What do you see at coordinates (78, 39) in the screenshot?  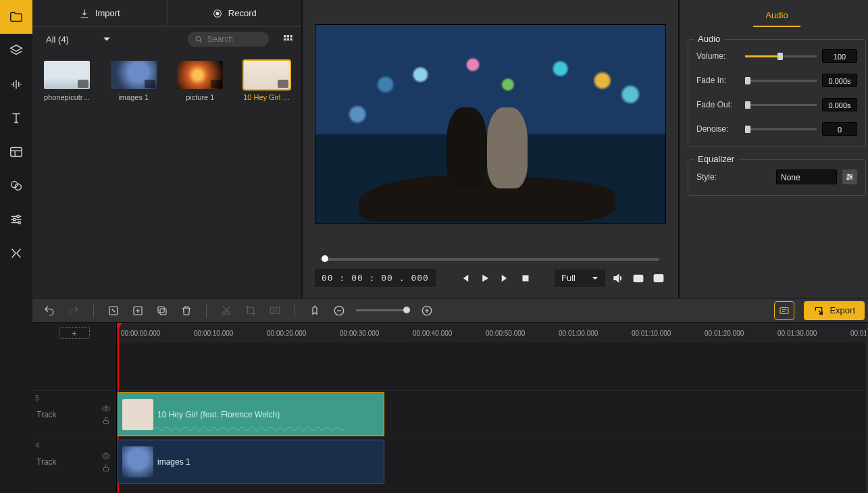 I see `media-filter-dropdown: All (4)` at bounding box center [78, 39].